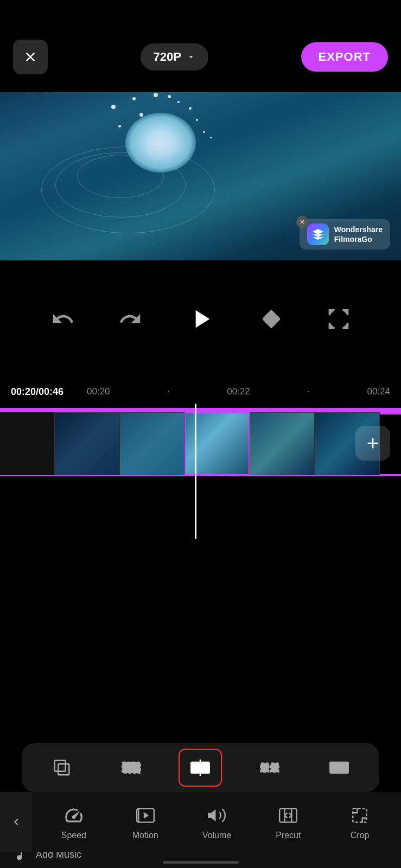 The width and height of the screenshot is (401, 868). I want to click on nav-item-motion: Motion, so click(145, 822).